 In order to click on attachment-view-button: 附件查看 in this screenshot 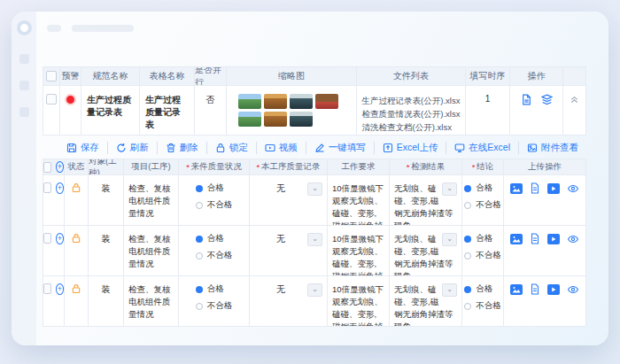, I will do `click(553, 148)`.